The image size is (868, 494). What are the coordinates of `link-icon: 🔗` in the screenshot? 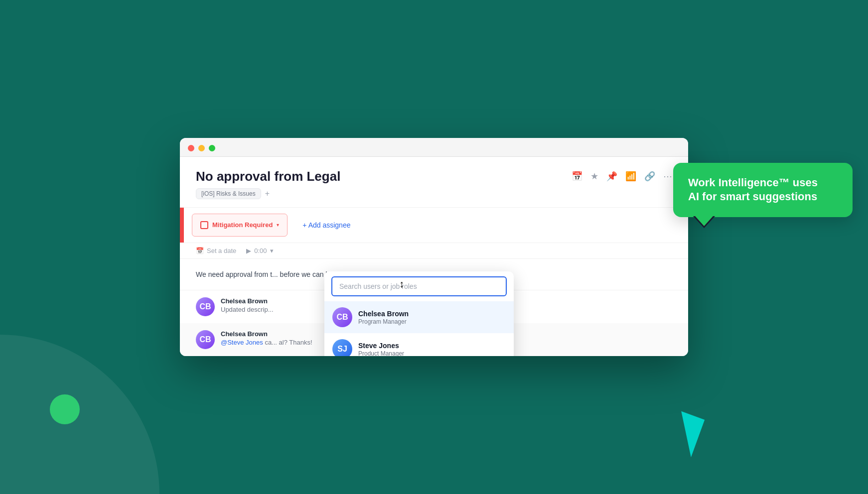 It's located at (650, 176).